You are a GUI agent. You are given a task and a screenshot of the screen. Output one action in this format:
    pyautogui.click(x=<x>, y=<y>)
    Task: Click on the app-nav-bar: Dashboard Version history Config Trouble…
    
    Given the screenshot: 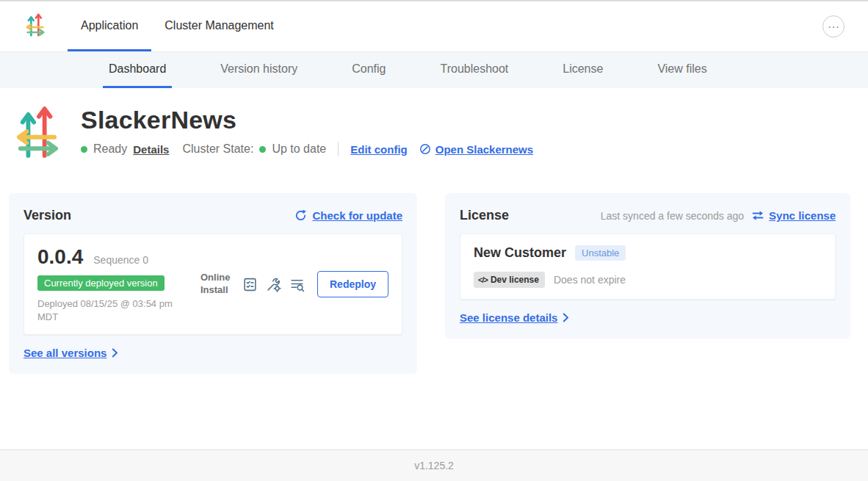 What is the action you would take?
    pyautogui.click(x=434, y=70)
    